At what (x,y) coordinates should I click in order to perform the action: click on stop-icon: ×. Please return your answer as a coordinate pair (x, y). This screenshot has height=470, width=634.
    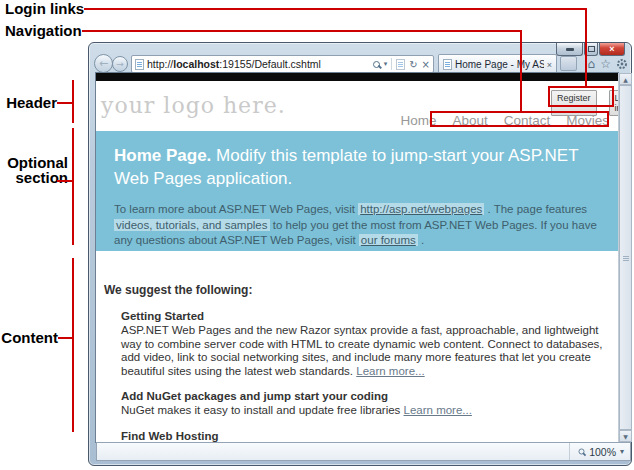
    Looking at the image, I should click on (426, 64).